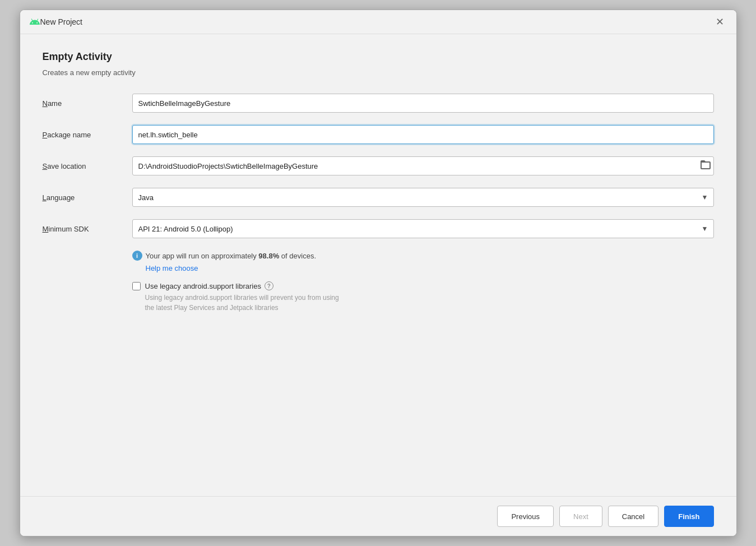 Image resolution: width=756 pixels, height=546 pixels. I want to click on title-bar: New Project ✕, so click(378, 22).